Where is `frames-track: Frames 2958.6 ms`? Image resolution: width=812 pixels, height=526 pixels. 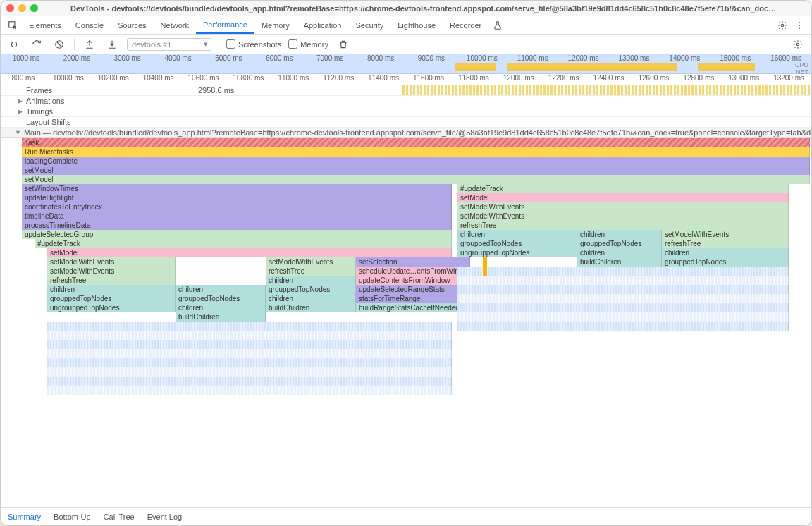 frames-track: Frames 2958.6 ms is located at coordinates (406, 90).